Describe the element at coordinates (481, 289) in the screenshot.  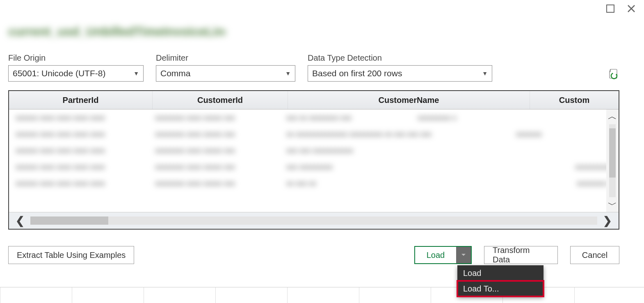
I see `menu-item-load-to-label: Load To...` at that location.